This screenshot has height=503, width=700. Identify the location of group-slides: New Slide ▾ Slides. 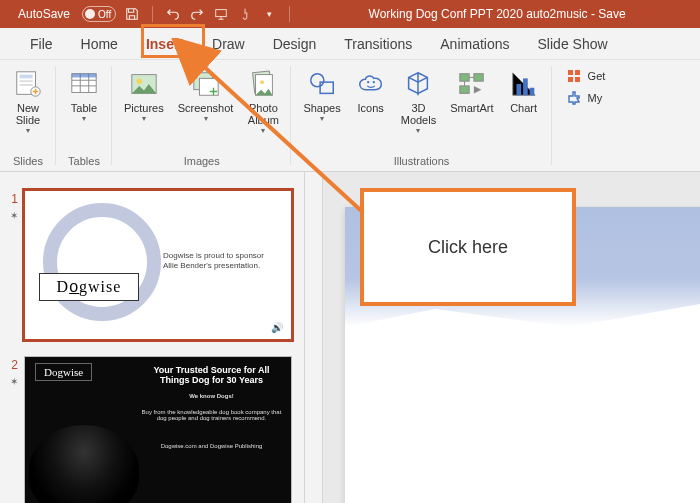
(28, 116).